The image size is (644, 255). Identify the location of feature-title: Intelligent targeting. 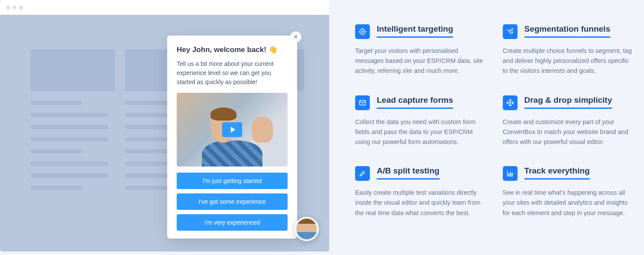
(415, 31).